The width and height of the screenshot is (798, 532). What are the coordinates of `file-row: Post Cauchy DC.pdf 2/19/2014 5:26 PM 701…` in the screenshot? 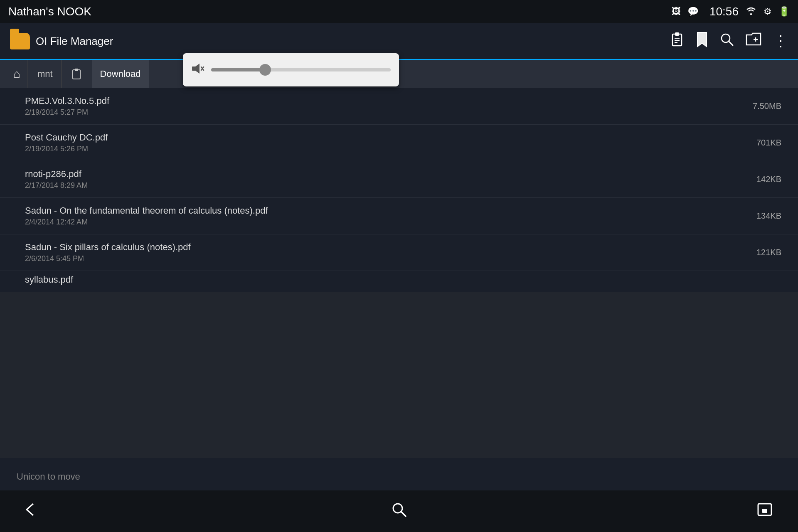 It's located at (399, 143).